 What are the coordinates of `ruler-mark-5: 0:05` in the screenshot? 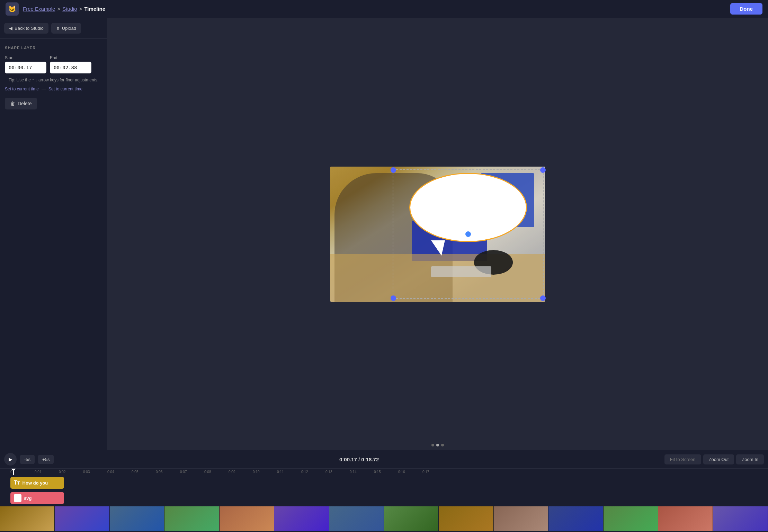 It's located at (144, 472).